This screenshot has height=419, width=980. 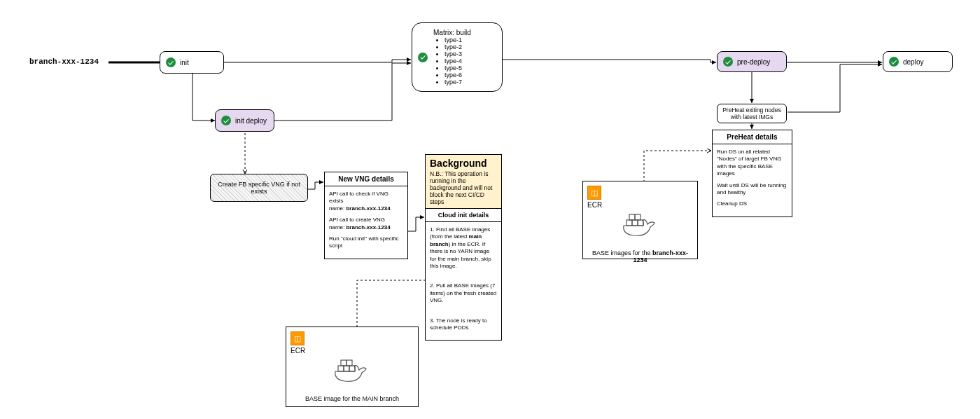 I want to click on matrix-title: Matrix: build, so click(x=452, y=32).